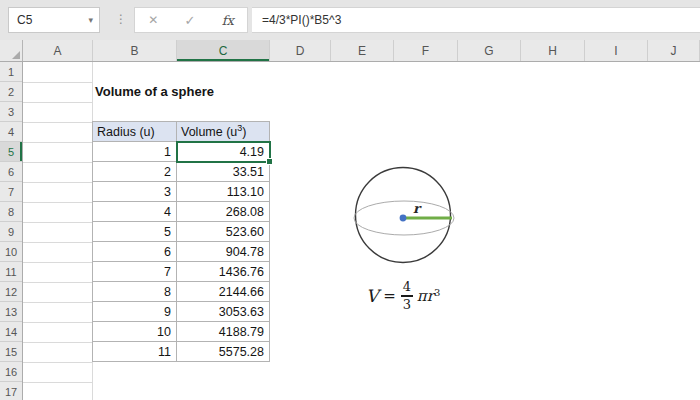 This screenshot has height=400, width=700. Describe the element at coordinates (407, 287) in the screenshot. I see `equation-numerator: 4` at that location.